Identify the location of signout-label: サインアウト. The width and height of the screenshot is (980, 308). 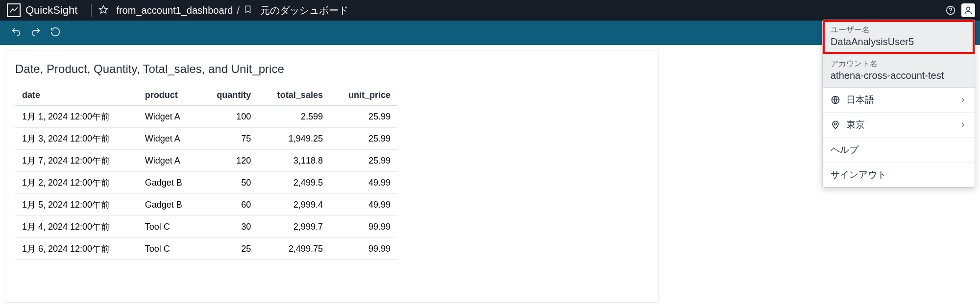
(858, 175).